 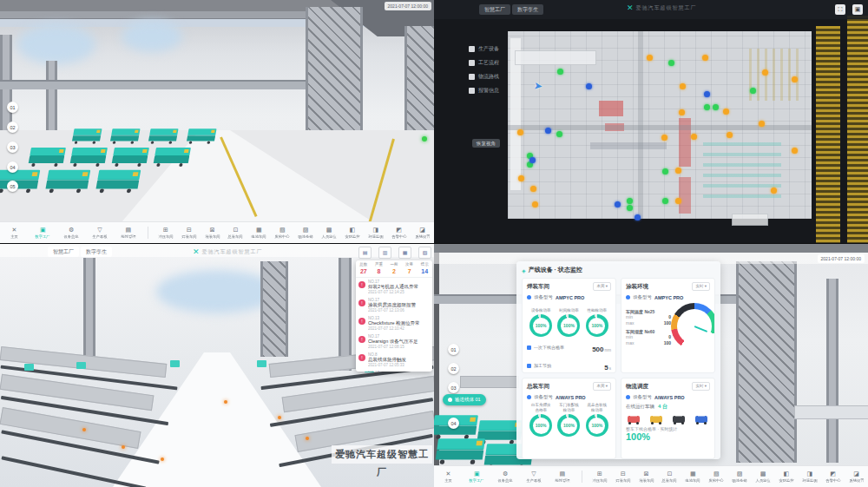 What do you see at coordinates (394, 342) in the screenshot?
I see `alarm-item: !NO.17Clearsign 设备气压不足2021-07-07 12:08:1…` at bounding box center [394, 342].